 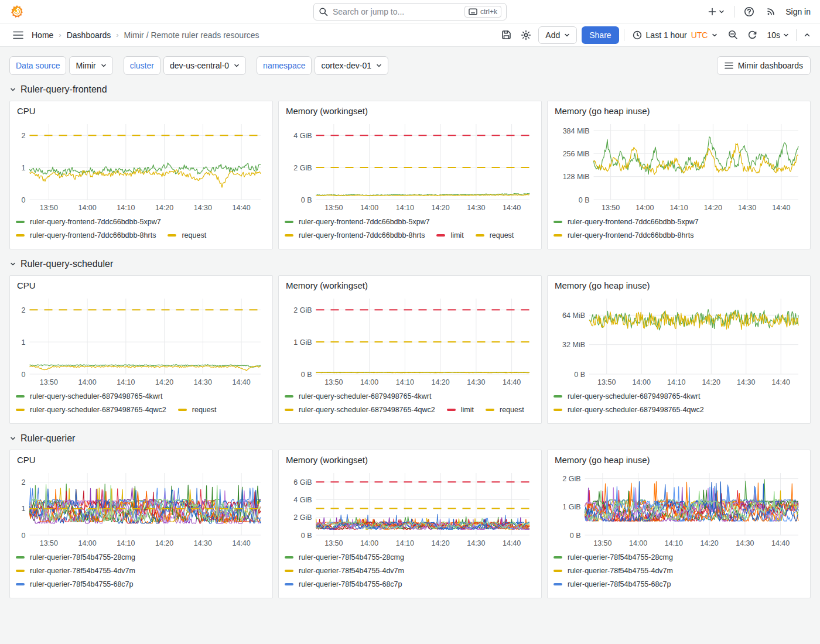 I want to click on search-bar: ctrl+k, so click(x=410, y=12).